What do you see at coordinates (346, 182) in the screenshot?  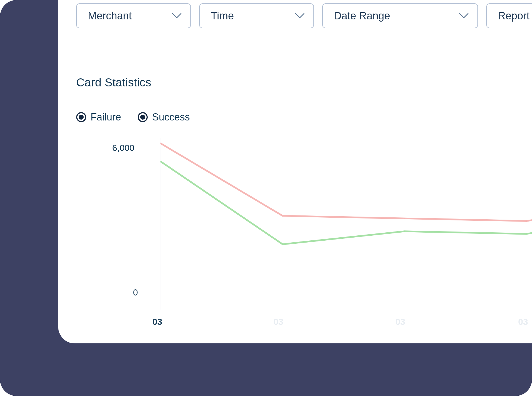 I see `chart-series-failure` at bounding box center [346, 182].